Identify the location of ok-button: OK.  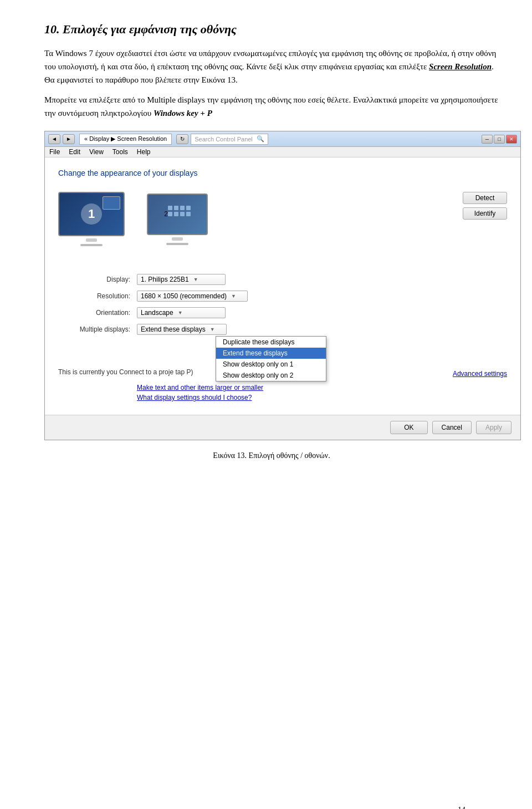
(409, 428).